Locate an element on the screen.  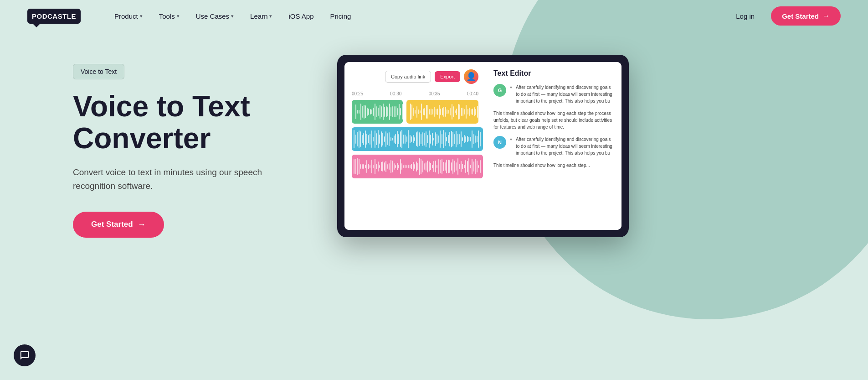
logo: PODCASTLE is located at coordinates (54, 16).